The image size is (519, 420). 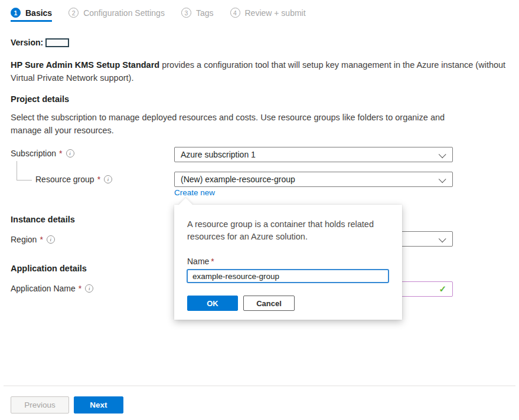 I want to click on footer-divider, so click(x=260, y=386).